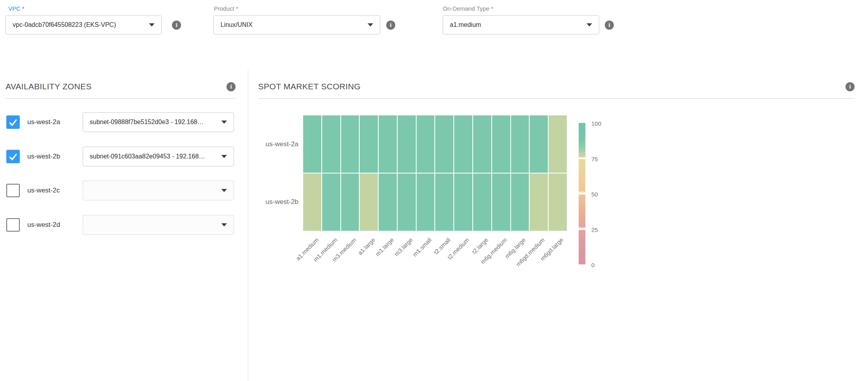  I want to click on x-axis-label-m1.small: m1.small, so click(422, 247).